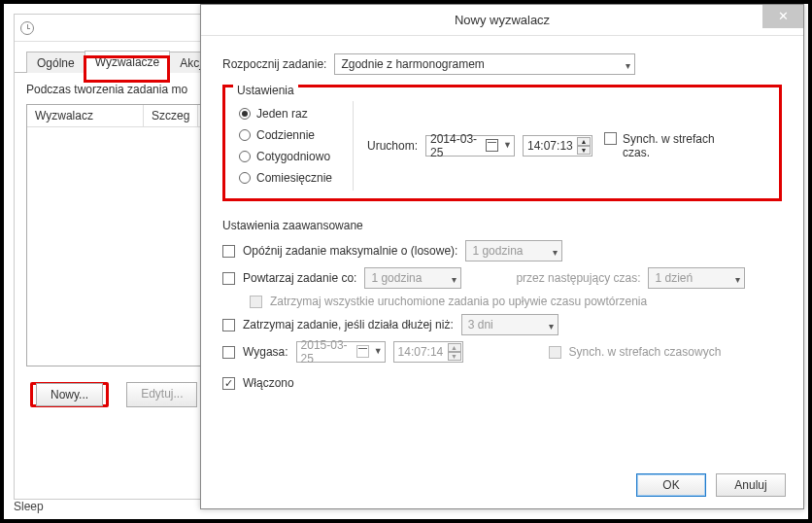 The height and width of the screenshot is (523, 812). Describe the element at coordinates (610, 138) in the screenshot. I see `sync-tz-checkbox` at that location.